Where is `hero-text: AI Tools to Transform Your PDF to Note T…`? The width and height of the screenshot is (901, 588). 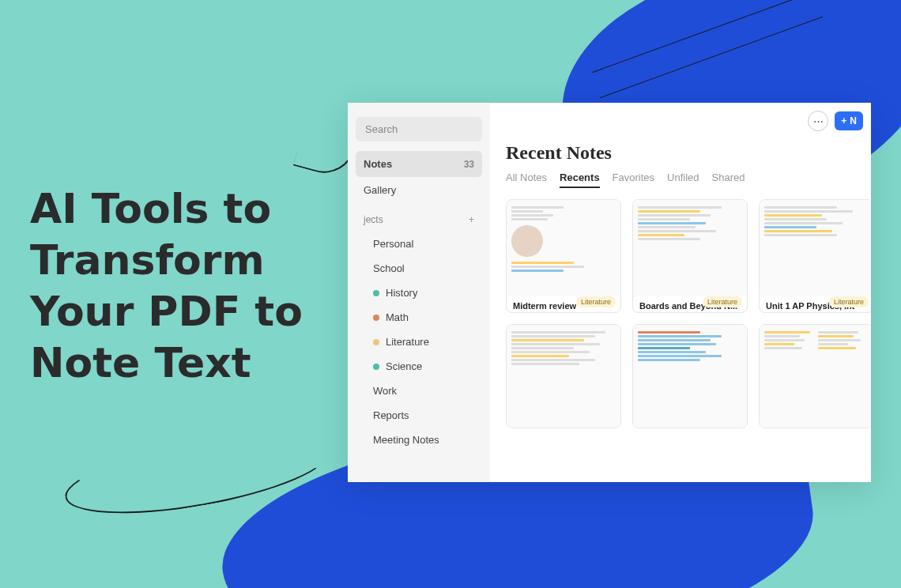
hero-text: AI Tools to Transform Your PDF to Note T… is located at coordinates (192, 286).